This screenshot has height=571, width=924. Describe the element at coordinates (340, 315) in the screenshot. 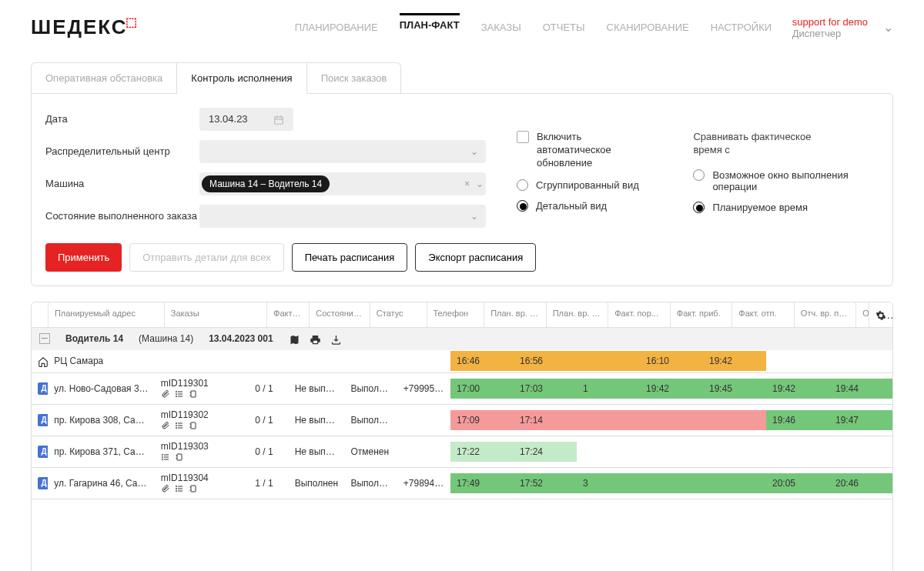

I see `col-state: Состояние...` at that location.